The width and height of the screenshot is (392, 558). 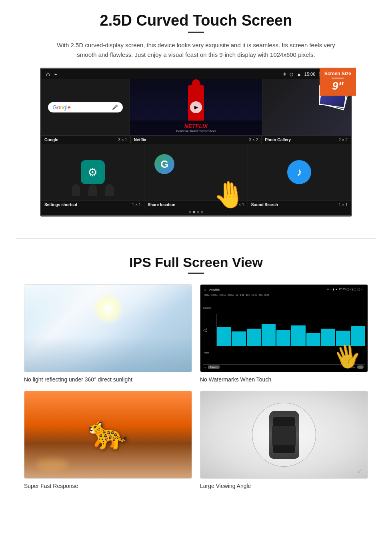 What do you see at coordinates (343, 205) in the screenshot?
I see `sound-app-size: 1 × 1` at bounding box center [343, 205].